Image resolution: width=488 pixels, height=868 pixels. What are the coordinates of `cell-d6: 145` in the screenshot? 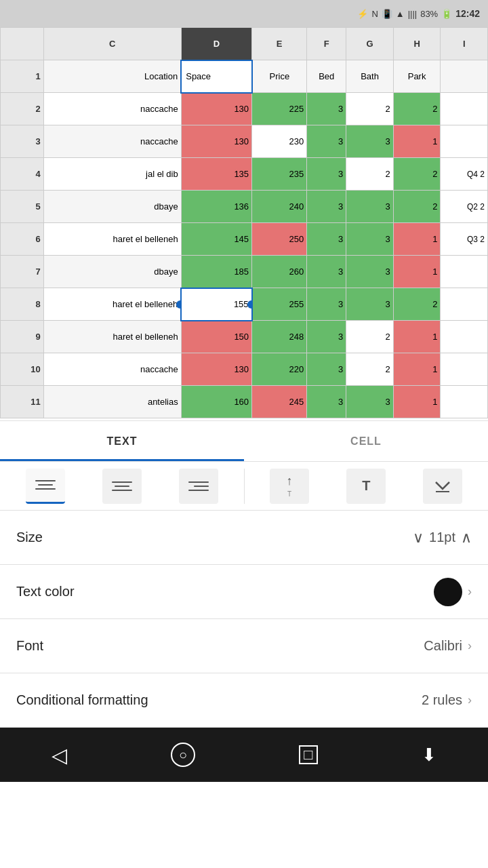 It's located at (216, 239).